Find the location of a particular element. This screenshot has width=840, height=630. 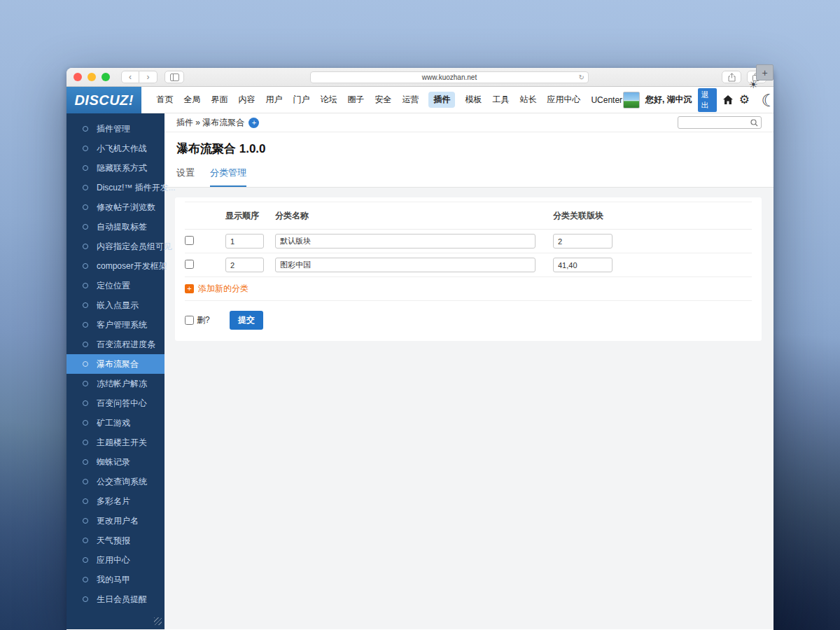

sidebar-item: 天气预报 is located at coordinates (115, 540).